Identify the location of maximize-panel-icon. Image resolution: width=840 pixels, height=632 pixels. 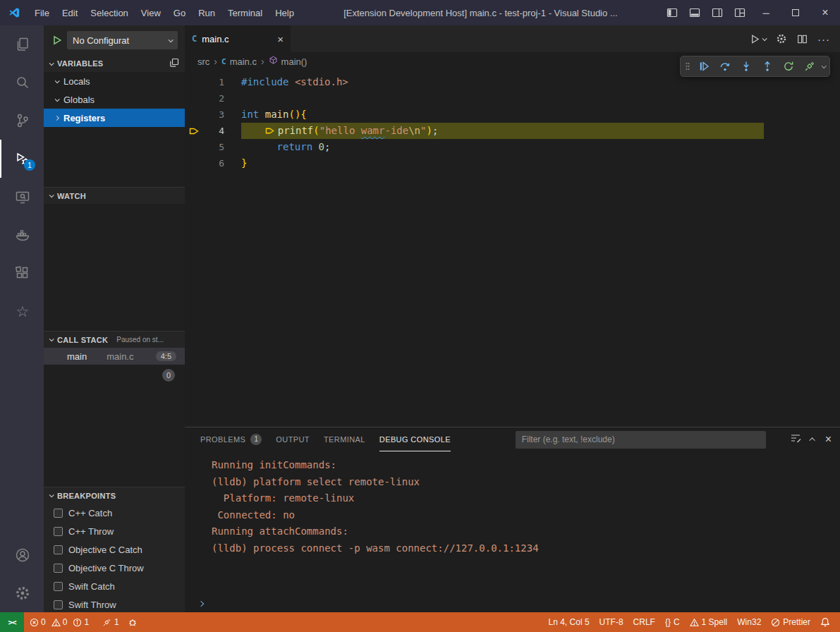
(812, 440).